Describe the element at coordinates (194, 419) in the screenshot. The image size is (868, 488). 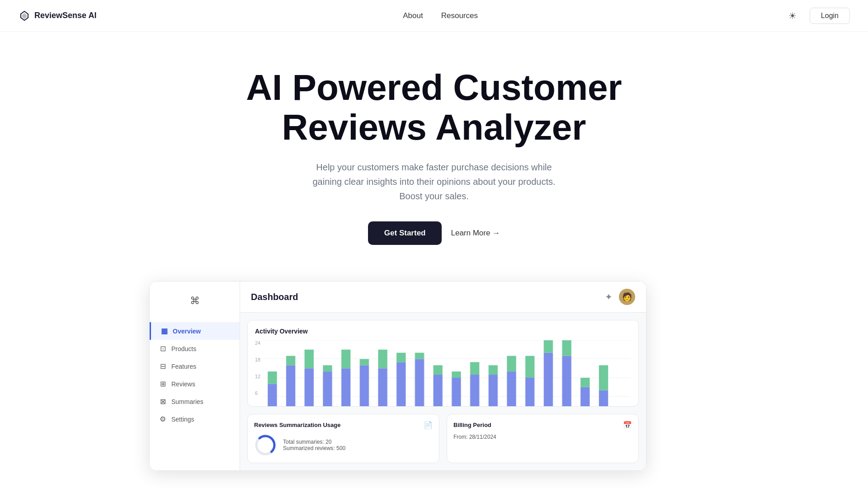
I see `sidebar-item-settings: ⚙ Settings` at that location.